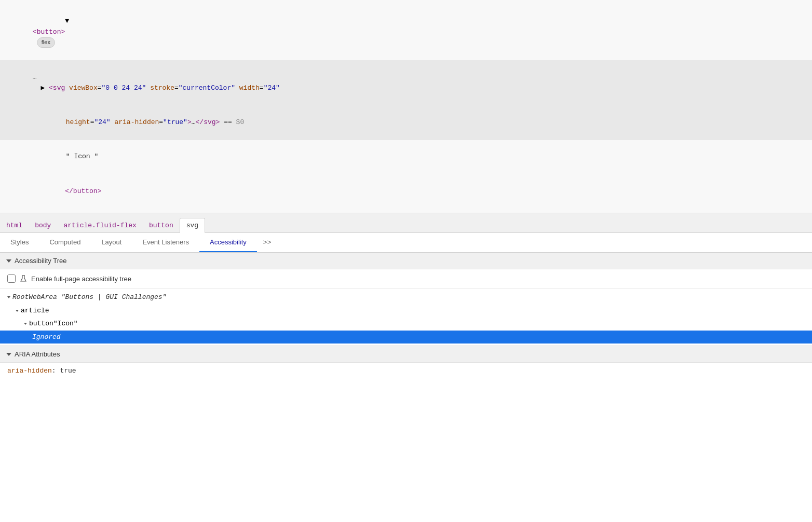  What do you see at coordinates (89, 297) in the screenshot?
I see `rootwebarea-label: RootWebArea "Buttons | GUI Challenges"` at bounding box center [89, 297].